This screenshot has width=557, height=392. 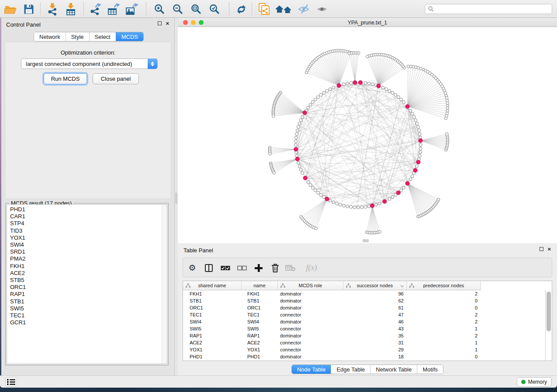 What do you see at coordinates (225, 268) in the screenshot?
I see `select-all-icon` at bounding box center [225, 268].